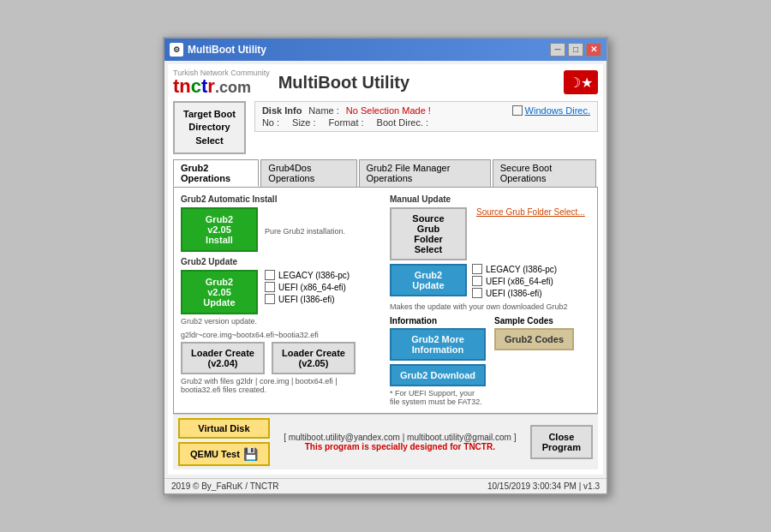  Describe the element at coordinates (291, 82) in the screenshot. I see `logo-area: Turkish Network Community tnctr.com Mult…` at that location.